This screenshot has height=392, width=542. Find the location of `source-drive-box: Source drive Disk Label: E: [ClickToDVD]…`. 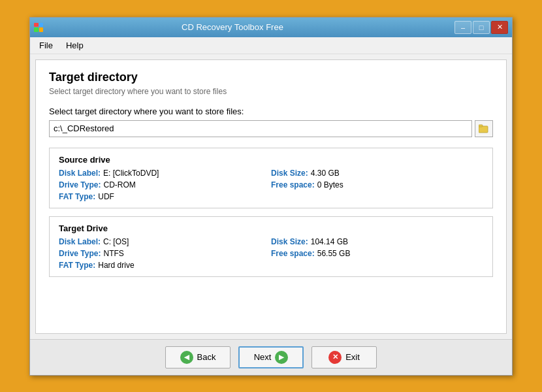

source-drive-box: Source drive Disk Label: E: [ClickToDVD]… is located at coordinates (271, 178).